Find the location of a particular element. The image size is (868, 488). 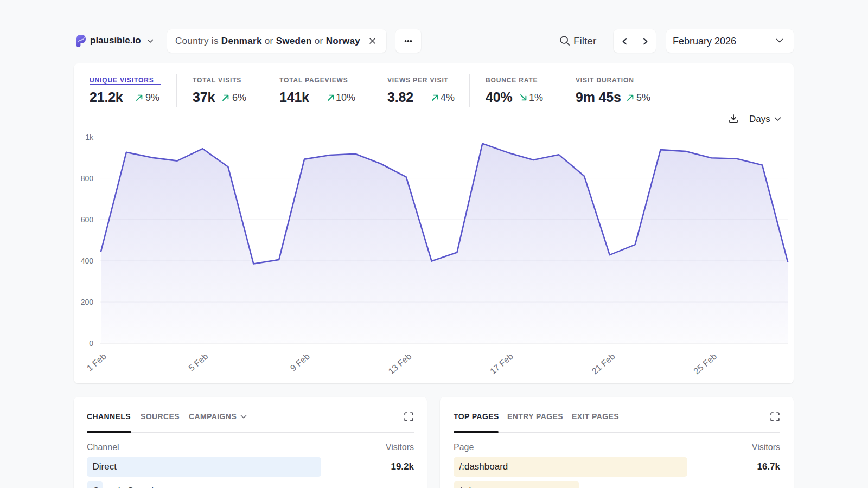

svg-text: 0 is located at coordinates (91, 343).